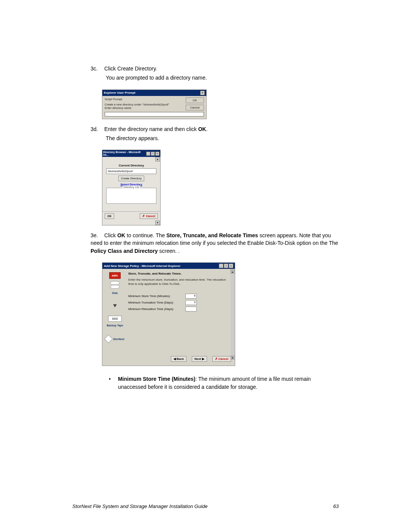 Image resolution: width=411 pixels, height=532 pixels. Describe the element at coordinates (140, 506) in the screenshot. I see `footer-title: StorNext File System and Storage Manager…` at that location.